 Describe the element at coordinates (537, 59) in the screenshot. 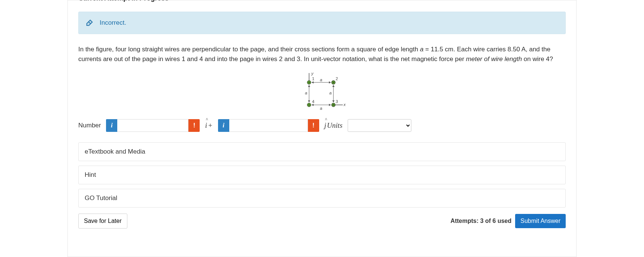

I see `question-part-3: on wire 4?` at that location.